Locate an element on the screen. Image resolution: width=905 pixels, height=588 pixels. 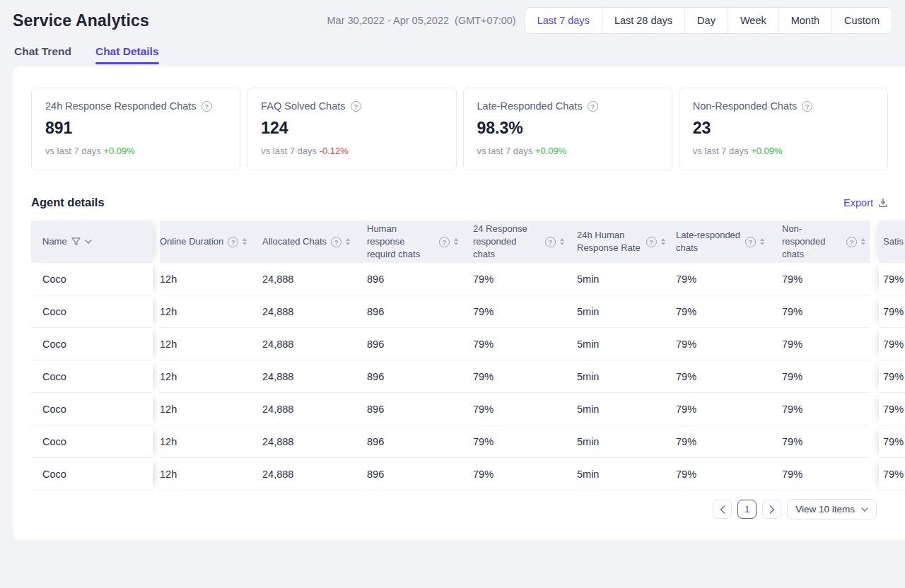
column-header-24h-human-response-rate: 24h Human Response Rate ? is located at coordinates (626, 242).